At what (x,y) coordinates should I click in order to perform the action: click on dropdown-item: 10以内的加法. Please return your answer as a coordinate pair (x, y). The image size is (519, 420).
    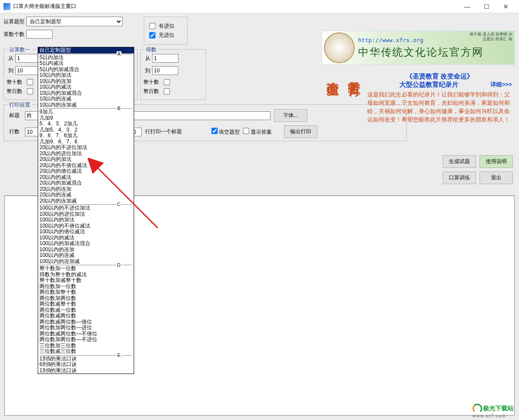
    Looking at the image, I should click on (86, 75).